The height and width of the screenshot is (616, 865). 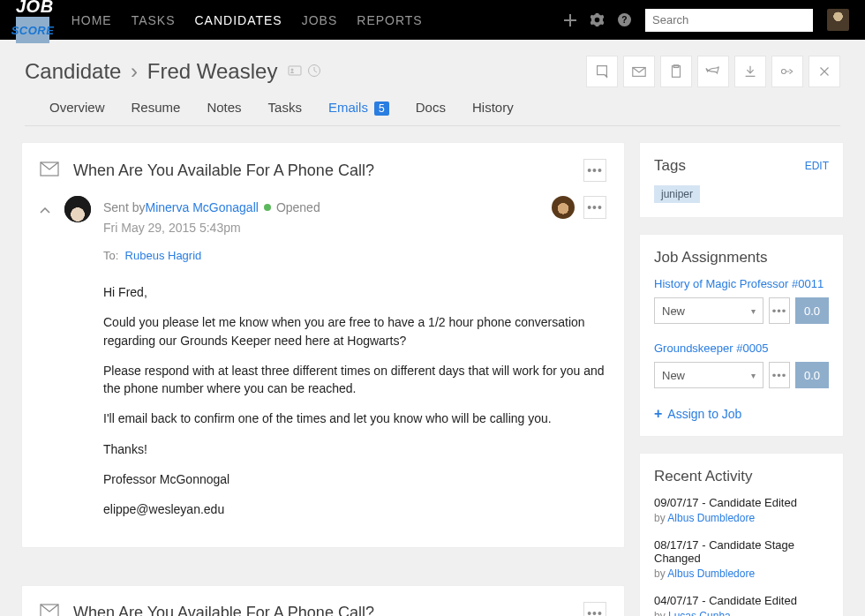 I want to click on status-dot-icon, so click(x=267, y=207).